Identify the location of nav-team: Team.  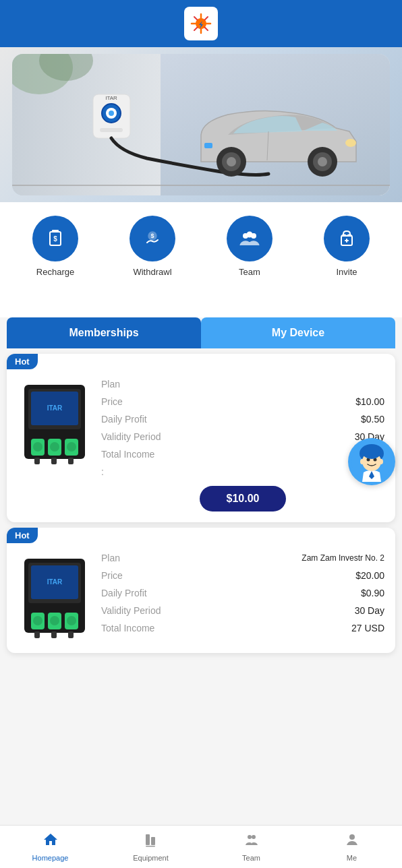
(251, 846).